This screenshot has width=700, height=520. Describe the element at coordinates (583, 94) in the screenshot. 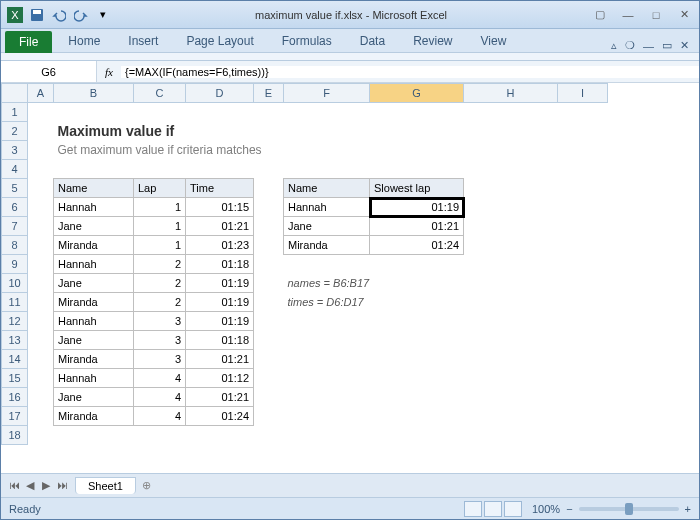

I see `col-header-I: I` at that location.